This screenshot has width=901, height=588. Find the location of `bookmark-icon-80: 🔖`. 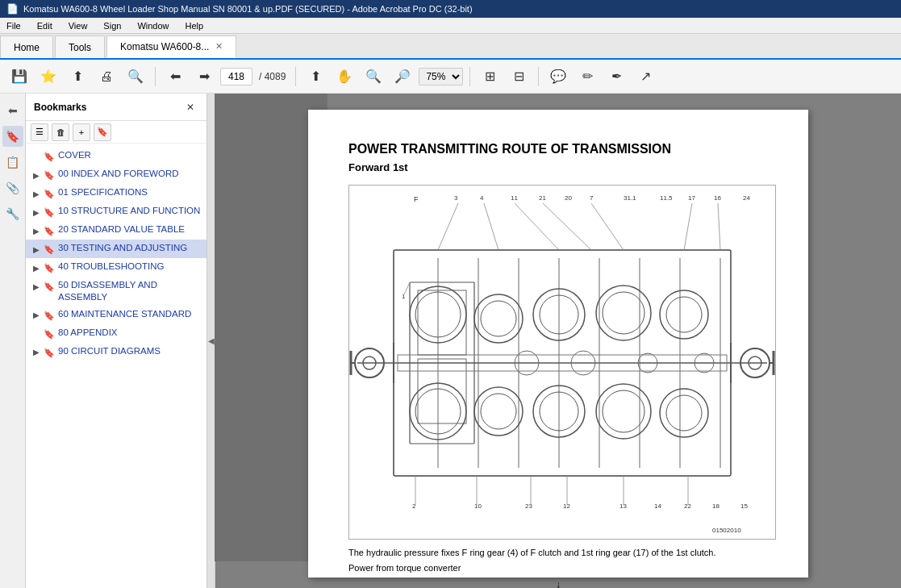

bookmark-icon-80: 🔖 is located at coordinates (49, 334).